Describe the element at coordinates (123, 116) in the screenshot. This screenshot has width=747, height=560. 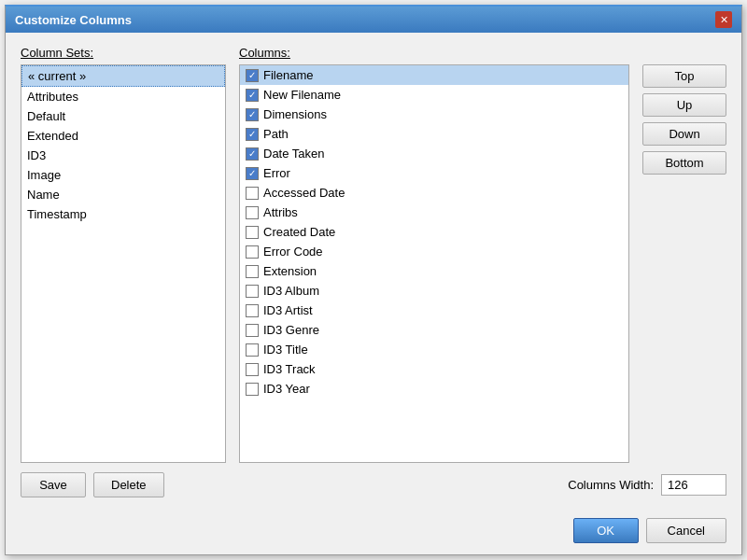
I see `column-set-item-default: Default` at that location.